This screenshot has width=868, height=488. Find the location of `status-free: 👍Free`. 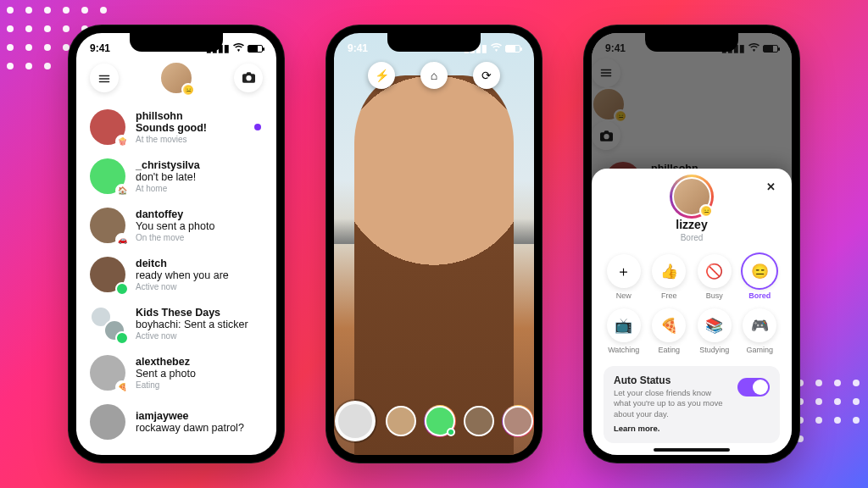

status-free: 👍Free is located at coordinates (670, 277).